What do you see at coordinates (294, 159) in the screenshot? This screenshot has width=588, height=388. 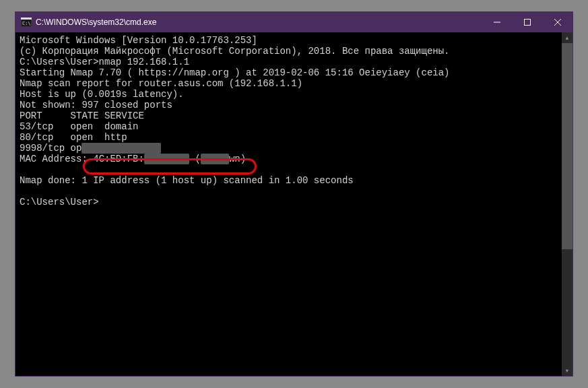 I see `mac-address-line: MAC Address: 4C:ED:FB:XX:XX:XX (Unknown)` at bounding box center [294, 159].